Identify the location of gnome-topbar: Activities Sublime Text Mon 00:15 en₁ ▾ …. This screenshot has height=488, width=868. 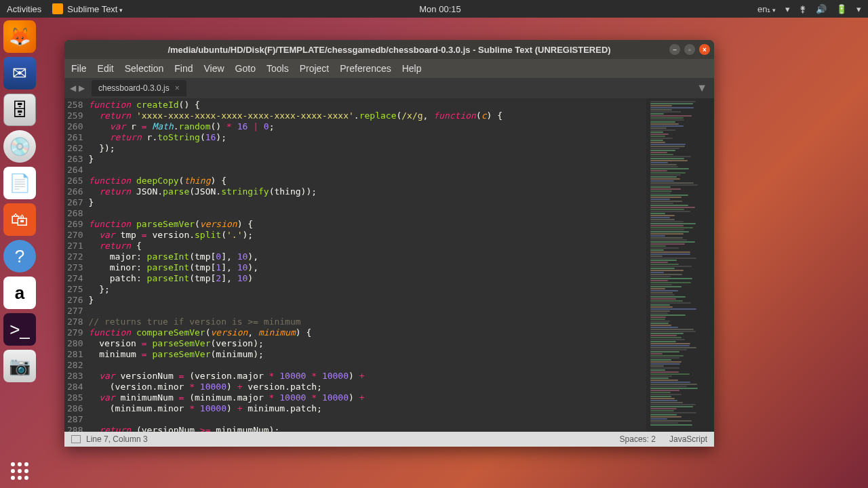
(434, 9).